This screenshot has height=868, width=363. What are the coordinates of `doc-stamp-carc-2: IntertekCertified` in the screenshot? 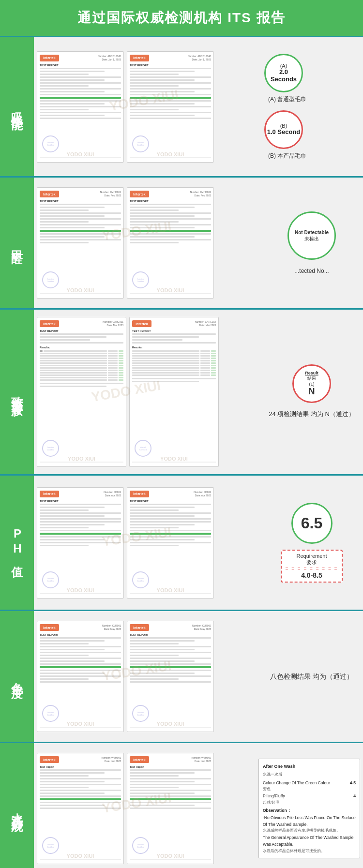 It's located at (143, 448).